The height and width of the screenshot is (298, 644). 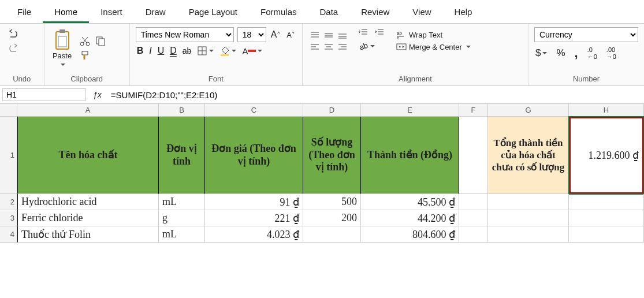 What do you see at coordinates (410, 202) in the screenshot?
I see `cell-e2: 45.500 ₫` at bounding box center [410, 202].